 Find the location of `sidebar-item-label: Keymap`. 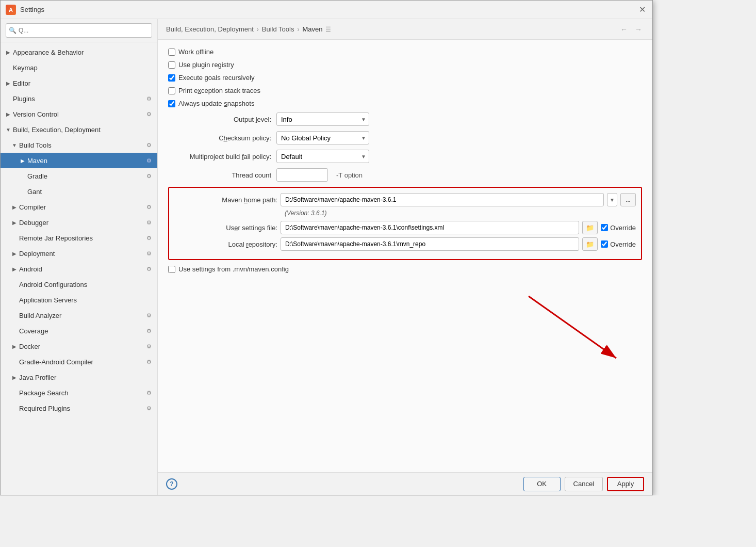

sidebar-item-label: Keymap is located at coordinates (83, 68).